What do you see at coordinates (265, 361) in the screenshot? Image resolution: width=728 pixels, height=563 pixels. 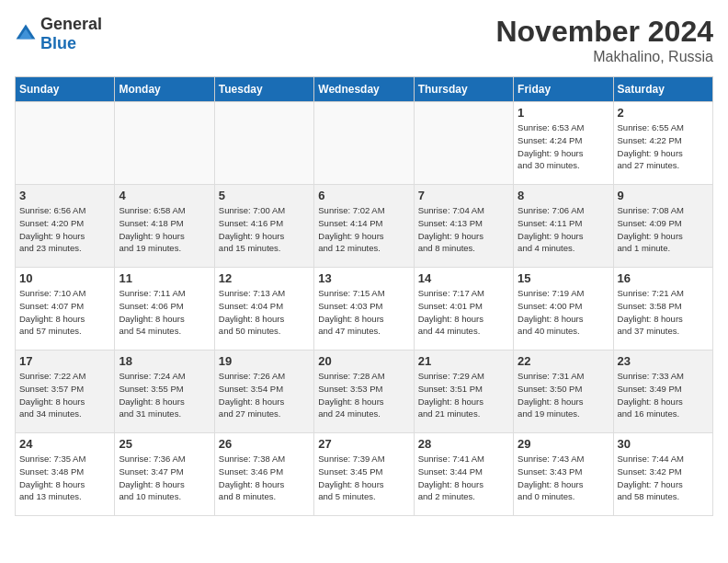 I see `day-number: 19` at bounding box center [265, 361].